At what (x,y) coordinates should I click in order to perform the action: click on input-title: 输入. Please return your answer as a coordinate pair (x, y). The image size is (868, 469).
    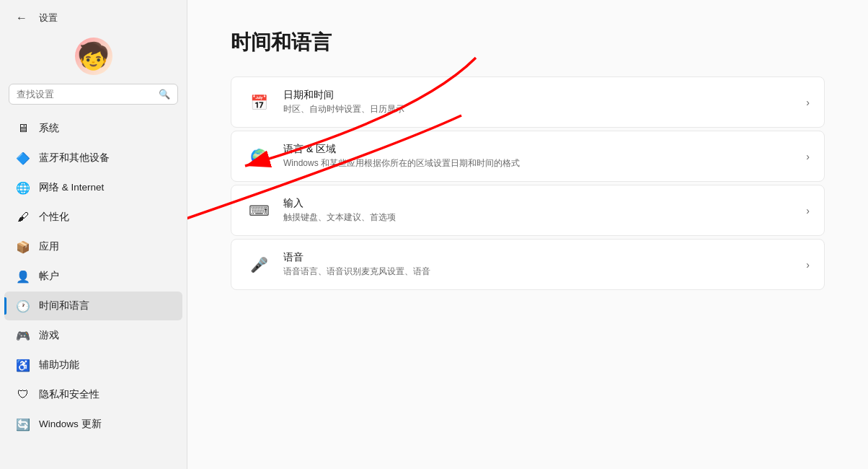
    Looking at the image, I should click on (545, 203).